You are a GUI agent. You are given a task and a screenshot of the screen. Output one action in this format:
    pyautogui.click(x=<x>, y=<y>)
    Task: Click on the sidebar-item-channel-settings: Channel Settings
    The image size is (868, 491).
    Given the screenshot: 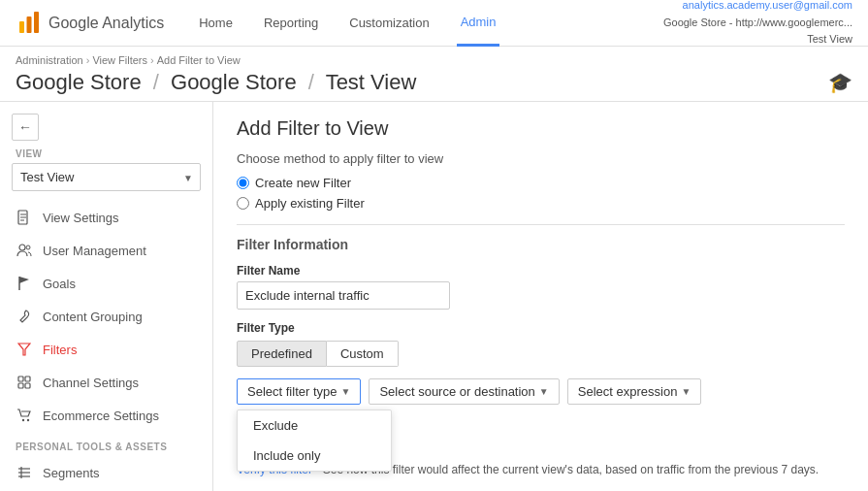 What is the action you would take?
    pyautogui.click(x=107, y=382)
    